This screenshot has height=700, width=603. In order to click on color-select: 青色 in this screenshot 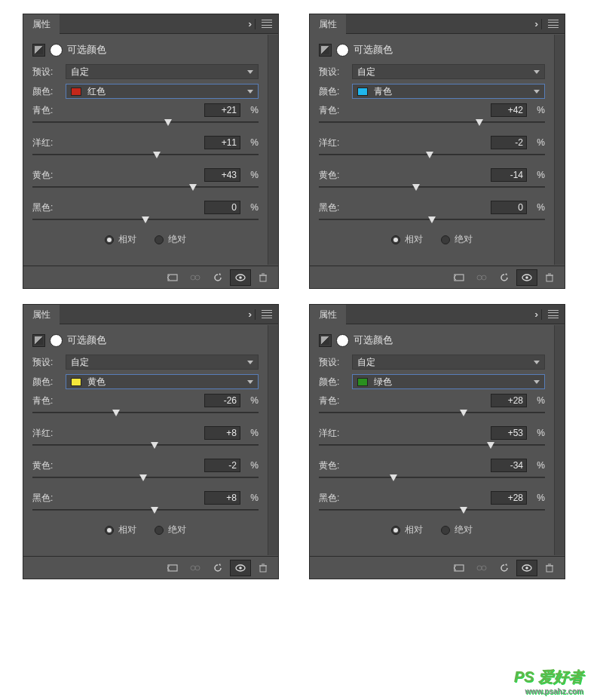, I will do `click(448, 91)`.